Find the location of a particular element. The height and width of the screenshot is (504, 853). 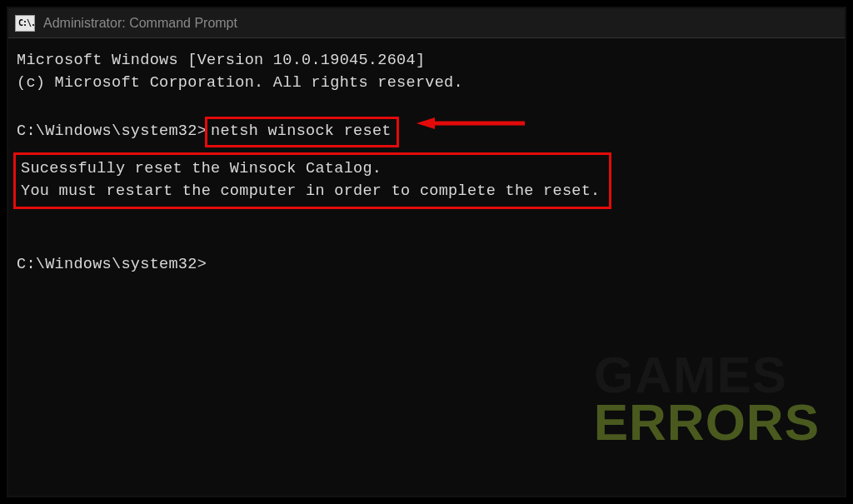

watermark-line-2: ERRORS is located at coordinates (706, 422).